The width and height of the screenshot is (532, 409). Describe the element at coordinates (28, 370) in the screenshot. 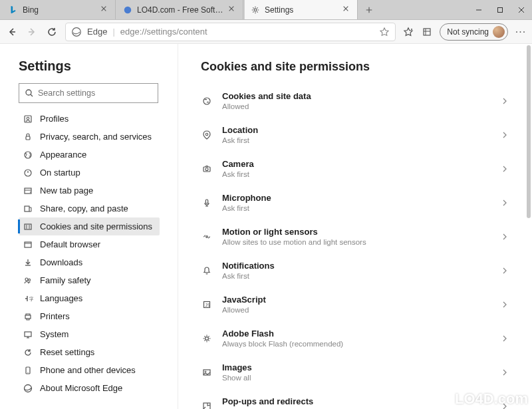

I see `phone-icon` at that location.